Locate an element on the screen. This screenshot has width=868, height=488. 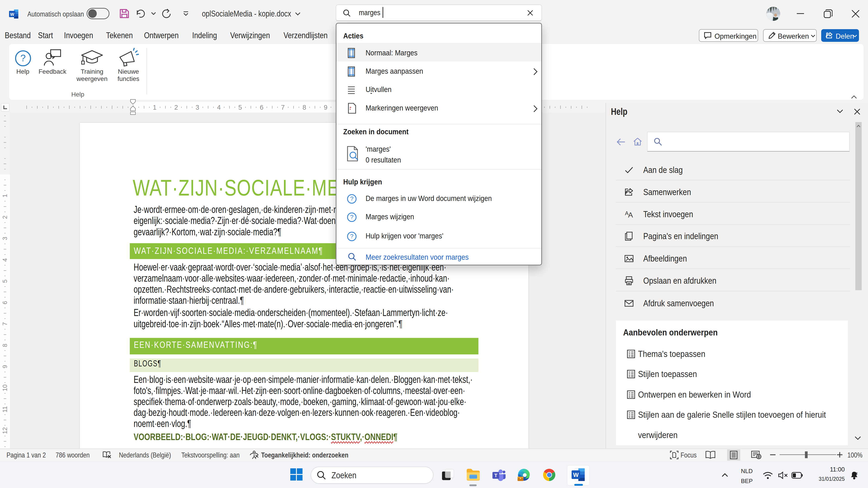
svg-text: T is located at coordinates (496, 476).